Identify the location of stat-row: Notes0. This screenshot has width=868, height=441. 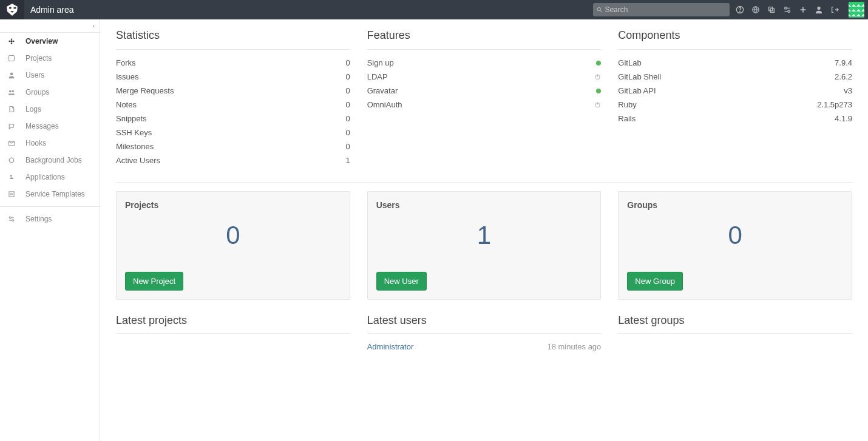
(233, 104).